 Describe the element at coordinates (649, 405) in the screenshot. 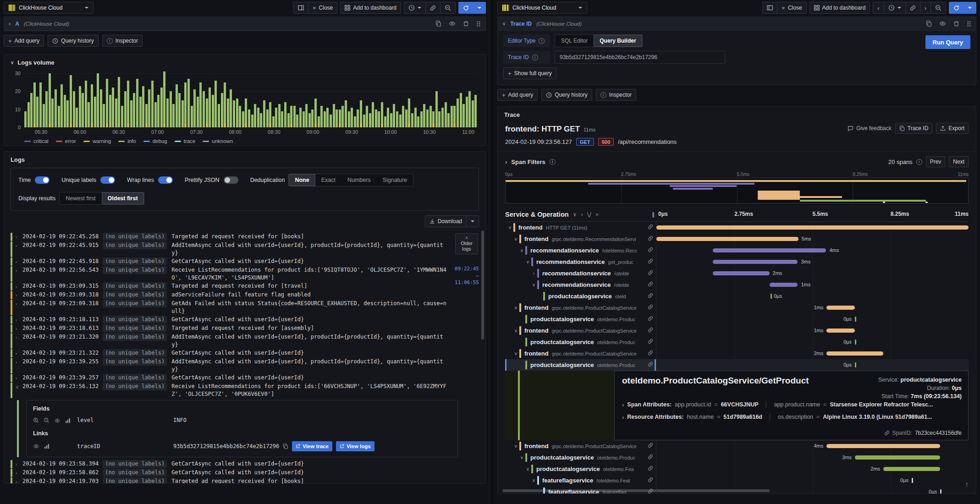

I see `span-attributes-label: Span Attributes:` at that location.